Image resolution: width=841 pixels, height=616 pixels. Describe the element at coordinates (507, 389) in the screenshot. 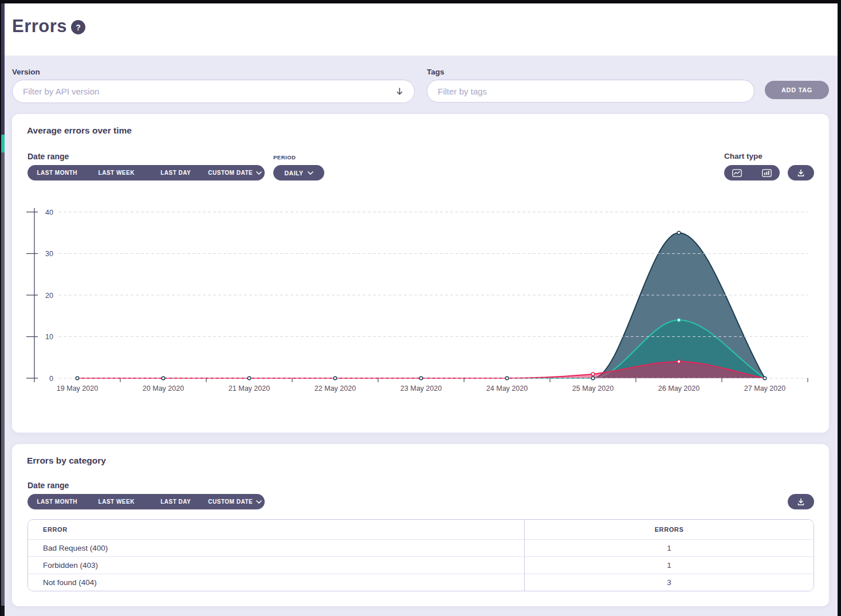

I see `x-tick-label: 24 May 2020` at that location.